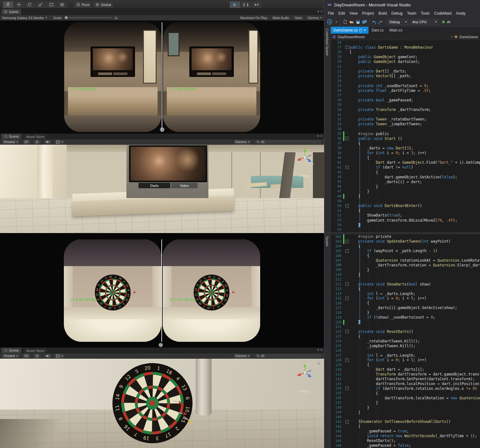 This screenshot has height=448, width=480. I want to click on code-editor-top: 1617−public class DartsGame : MonoBehavi…, so click(405, 136).